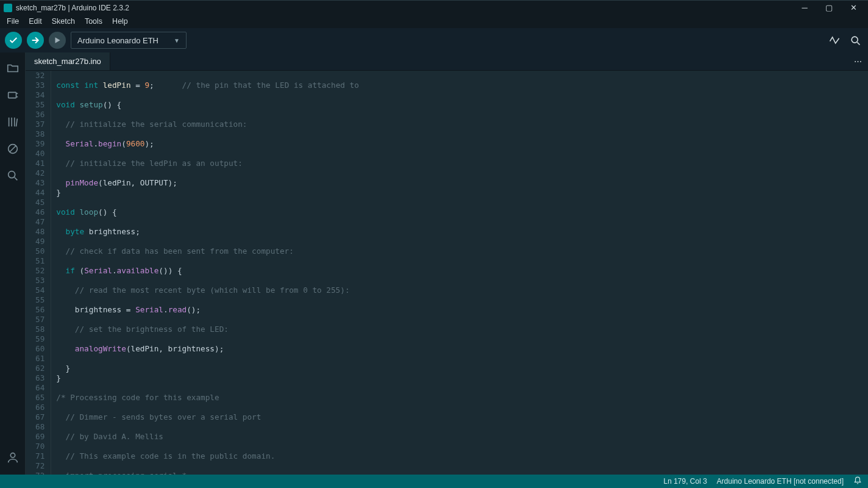 Image resolution: width=868 pixels, height=488 pixels. What do you see at coordinates (57, 40) in the screenshot?
I see `debug-icon` at bounding box center [57, 40].